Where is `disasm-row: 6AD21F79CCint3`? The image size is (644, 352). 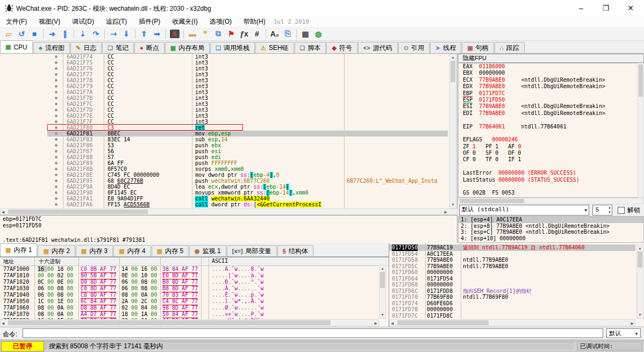
disasm-row: 6AD21F79CCint3 is located at coordinates (229, 86).